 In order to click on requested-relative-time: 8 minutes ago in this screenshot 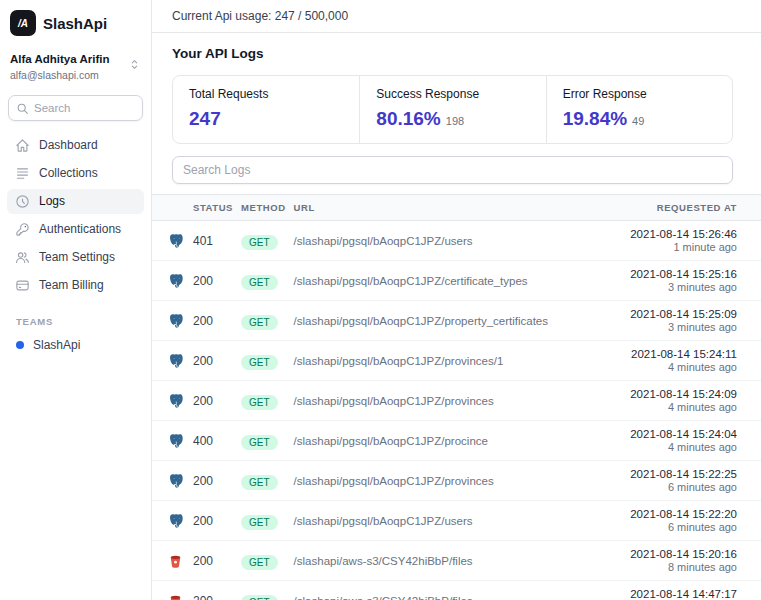, I will do `click(666, 567)`.